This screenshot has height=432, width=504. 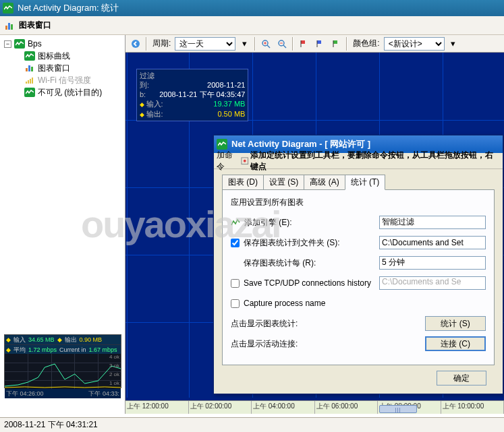 I want to click on stats-button: 统计 (S), so click(x=455, y=323).